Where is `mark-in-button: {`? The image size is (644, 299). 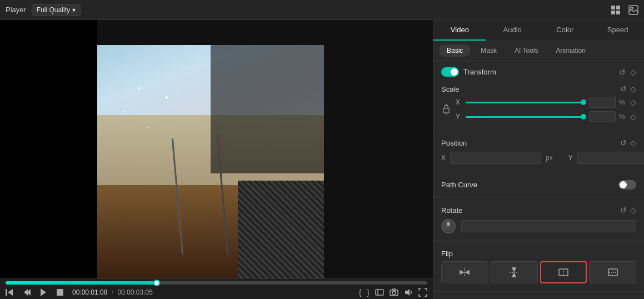
mark-in-button: { is located at coordinates (360, 292).